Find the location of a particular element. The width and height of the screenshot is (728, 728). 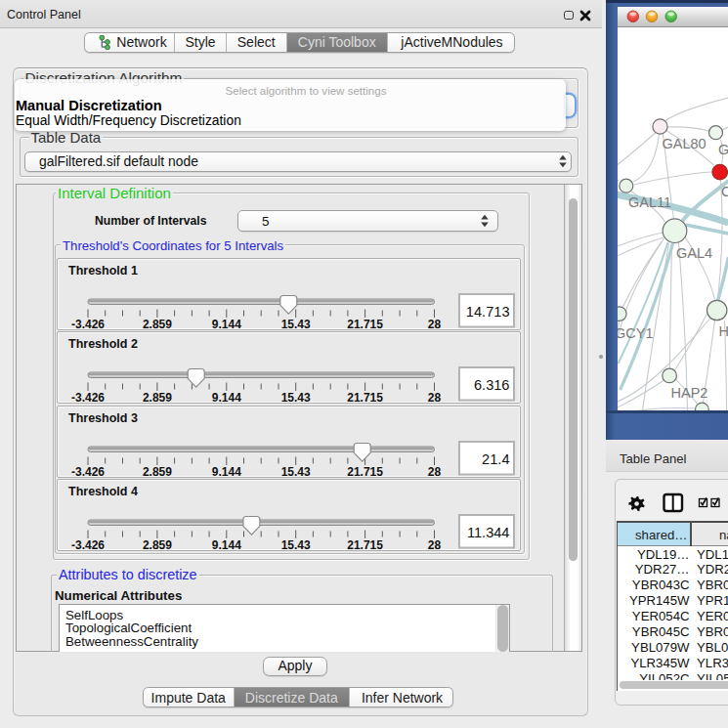

svg-text: 11.344 is located at coordinates (489, 533).